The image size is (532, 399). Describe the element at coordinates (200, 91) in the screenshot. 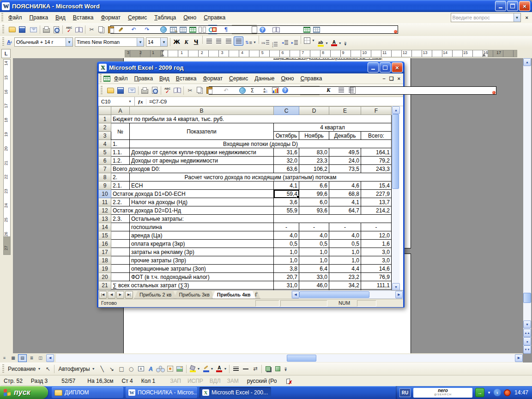

I see `copy-icon` at that location.